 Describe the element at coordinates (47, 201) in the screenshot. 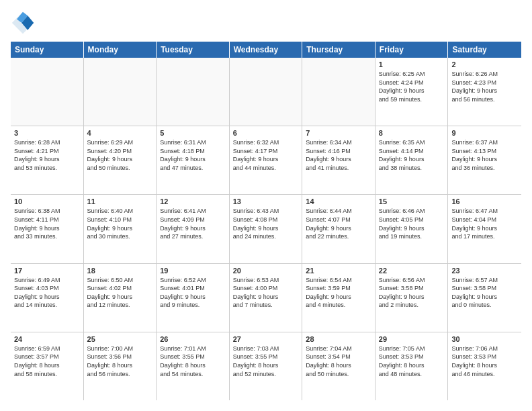

I see `day-number-10: 10` at that location.